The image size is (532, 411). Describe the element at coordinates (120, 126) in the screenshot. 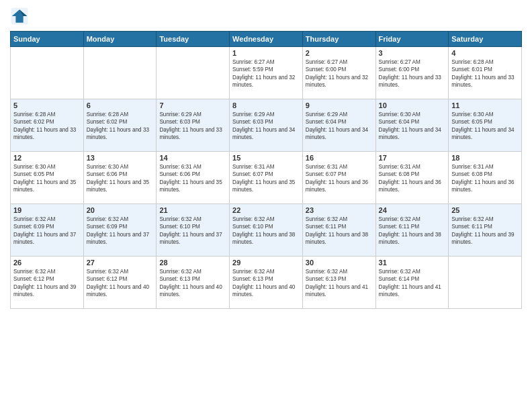

I see `calendar-cell: 6Sunrise: 6:28 AM Sunset: 6:02 PM Daylig…` at that location.